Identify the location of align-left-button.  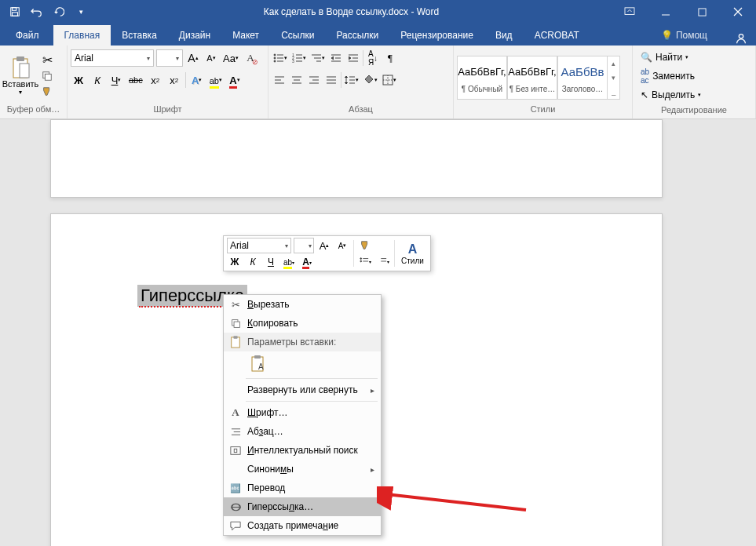
(279, 80).